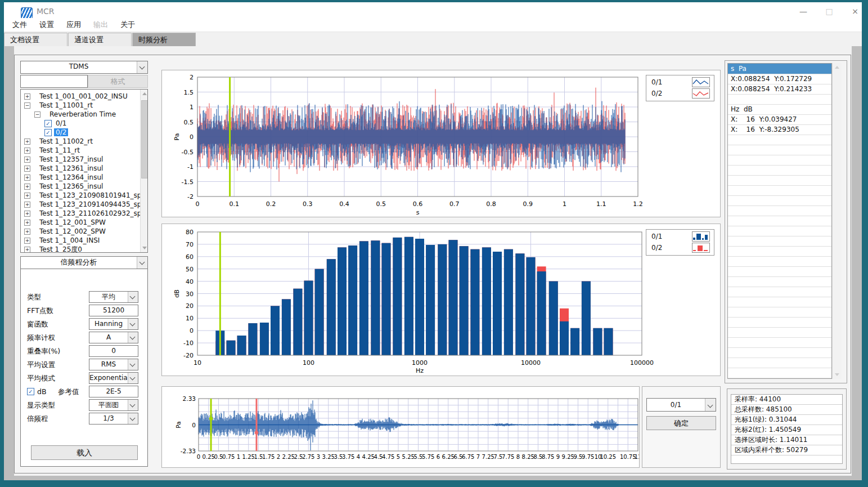  Describe the element at coordinates (829, 11) in the screenshot. I see `maximize-button: □` at that location.